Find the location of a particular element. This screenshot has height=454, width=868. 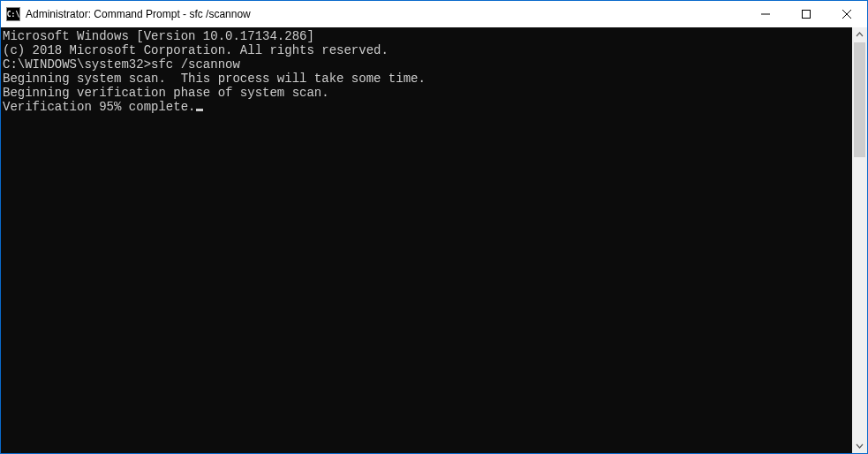

chevron-up-icon is located at coordinates (860, 35).